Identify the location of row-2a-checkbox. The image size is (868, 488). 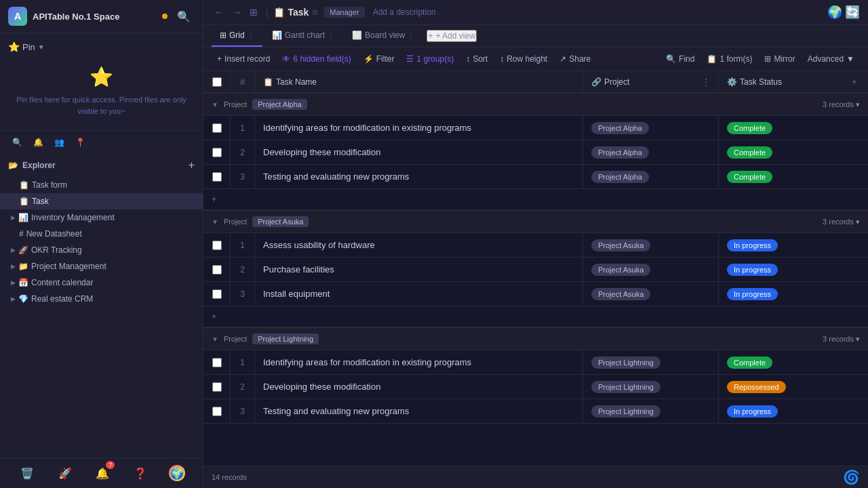
(217, 152).